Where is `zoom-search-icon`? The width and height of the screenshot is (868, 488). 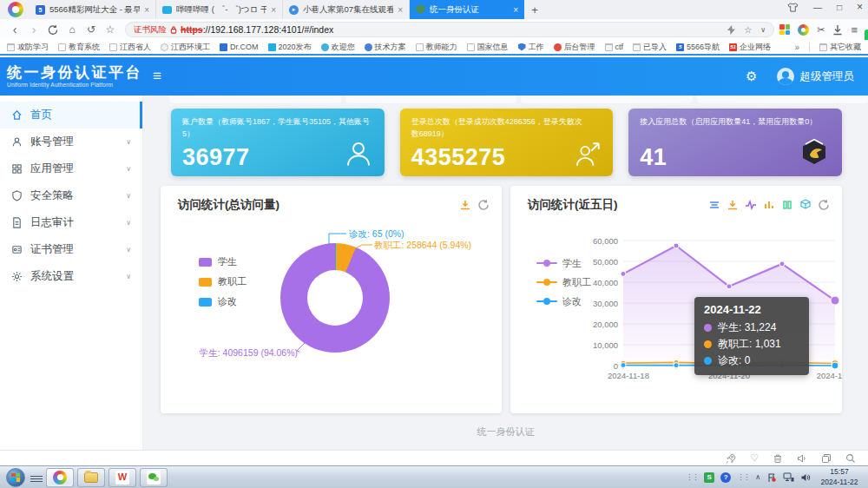
zoom-search-icon is located at coordinates (851, 458).